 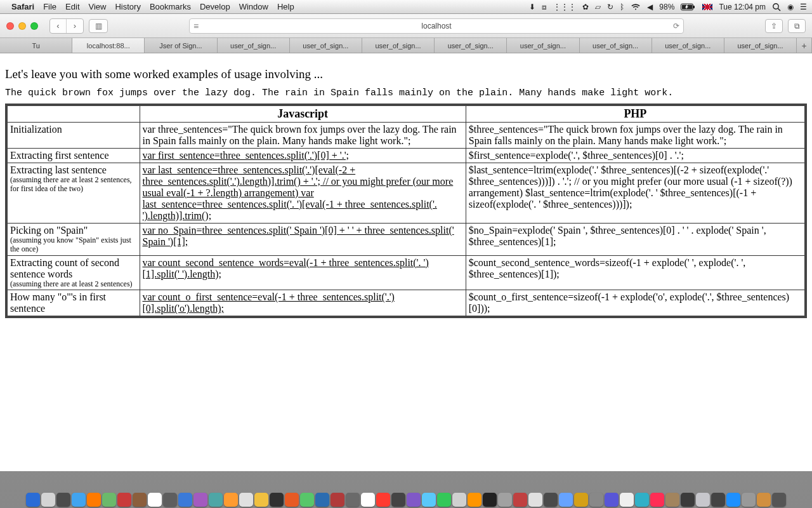 I want to click on menu-edit: Edit, so click(x=72, y=6).